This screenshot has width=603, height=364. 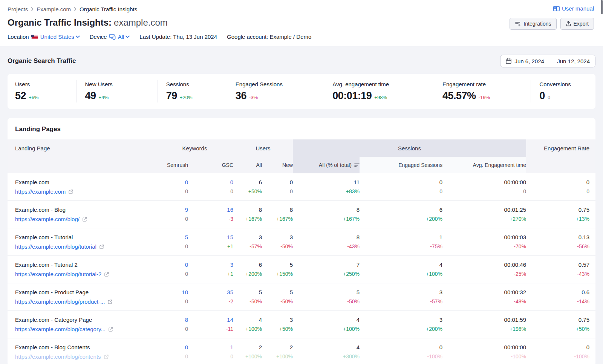 What do you see at coordinates (277, 165) in the screenshot?
I see `column-users-new: New` at bounding box center [277, 165].